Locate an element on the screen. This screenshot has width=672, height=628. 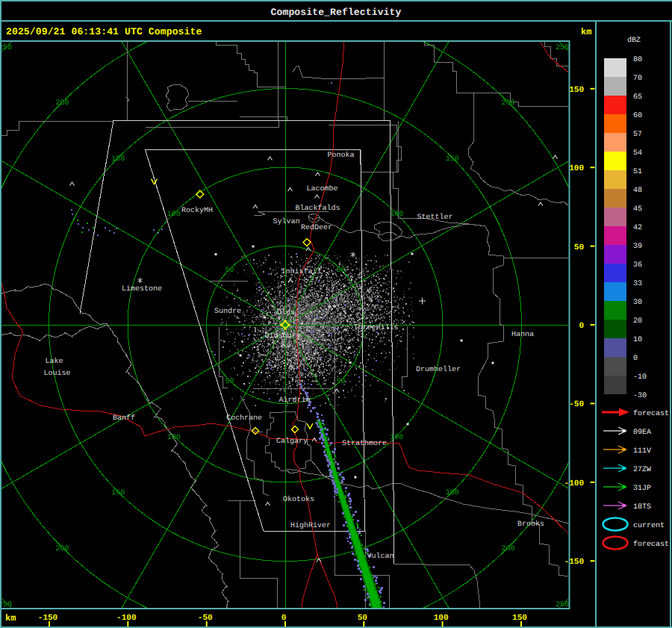
svg-text: Stettler is located at coordinates (435, 217).